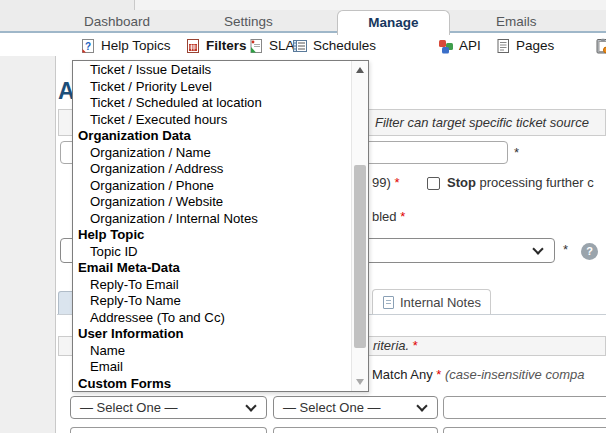 This screenshot has width=606, height=433. I want to click on schedules-icon, so click(300, 46).